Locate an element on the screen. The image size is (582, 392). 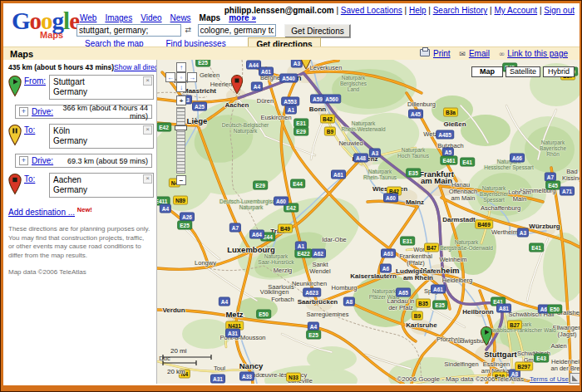
waypoint-marker-icon is located at coordinates (17, 136).